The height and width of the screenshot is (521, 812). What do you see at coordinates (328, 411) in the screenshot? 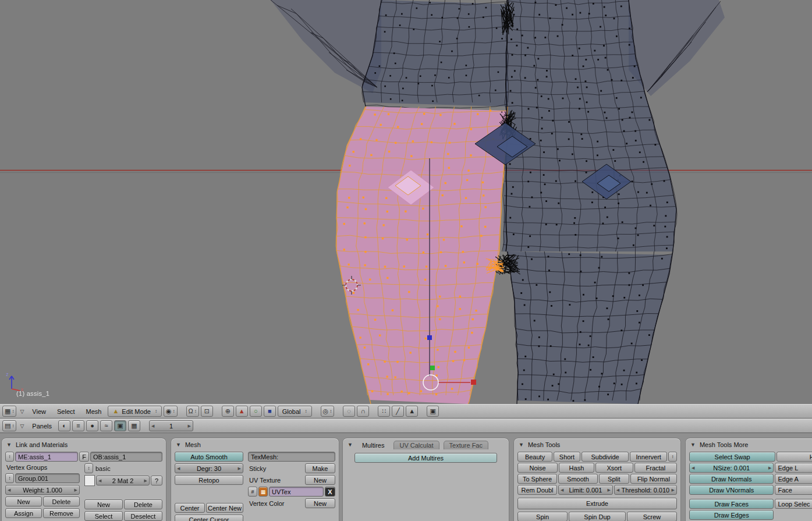
I see `rotation-center-dropdown: ◎ ↕` at bounding box center [328, 411].